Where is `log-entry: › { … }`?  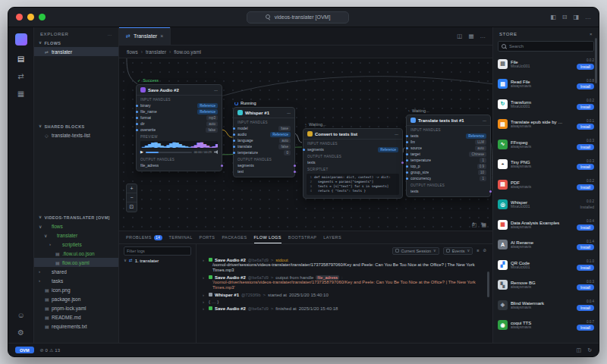 log-entry: › { … } is located at coordinates (344, 302).